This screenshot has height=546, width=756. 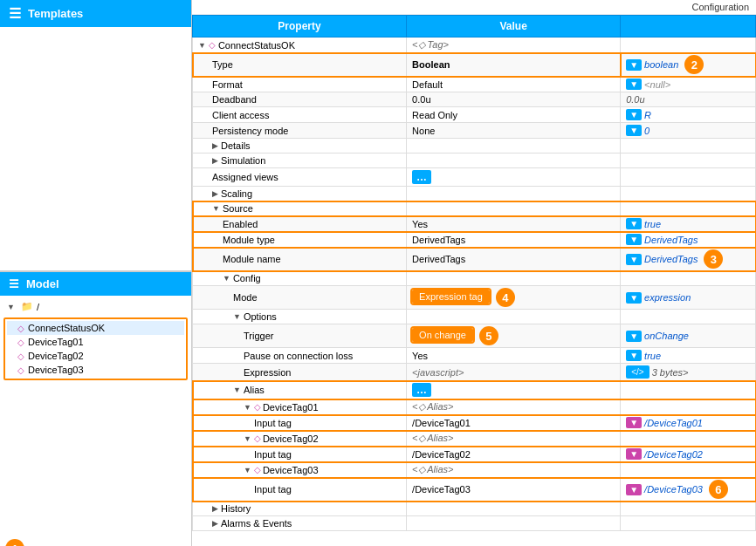 I want to click on dt02-input-label: Input tag, so click(x=272, y=454).